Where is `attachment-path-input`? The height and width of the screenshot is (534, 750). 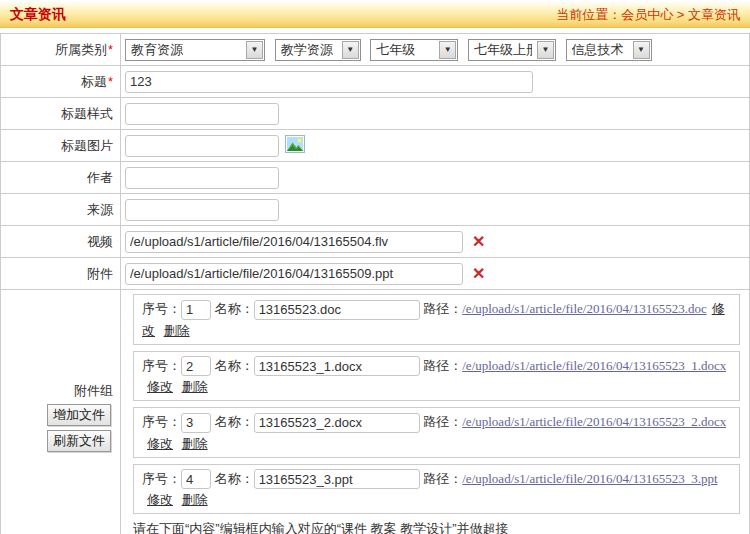 attachment-path-input is located at coordinates (294, 274).